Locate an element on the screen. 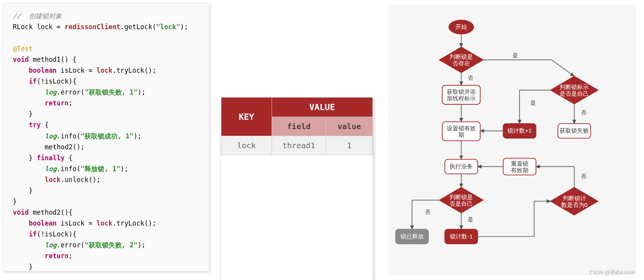  svg-text: 期 is located at coordinates (462, 135).